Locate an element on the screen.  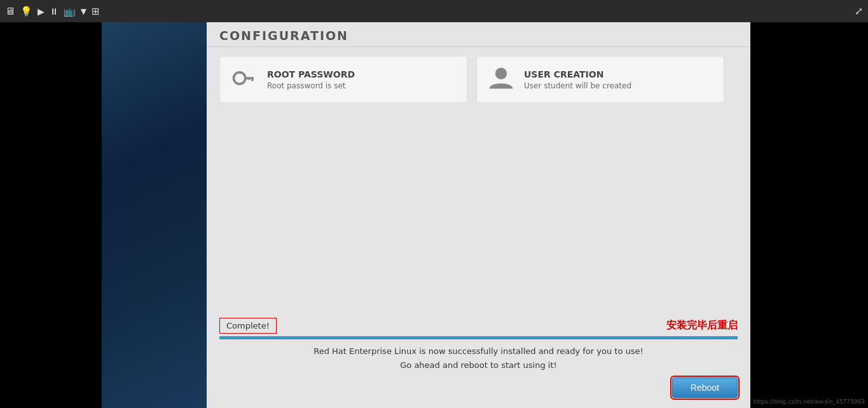
reboot-annotation: 安装完毕后重启 is located at coordinates (702, 325).